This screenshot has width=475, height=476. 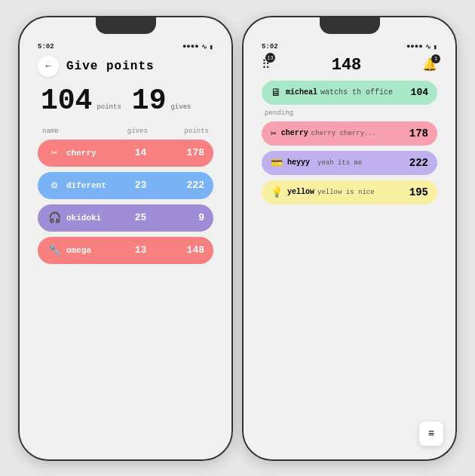 What do you see at coordinates (191, 47) in the screenshot?
I see `signal-icon-1: ●●●●` at bounding box center [191, 47].